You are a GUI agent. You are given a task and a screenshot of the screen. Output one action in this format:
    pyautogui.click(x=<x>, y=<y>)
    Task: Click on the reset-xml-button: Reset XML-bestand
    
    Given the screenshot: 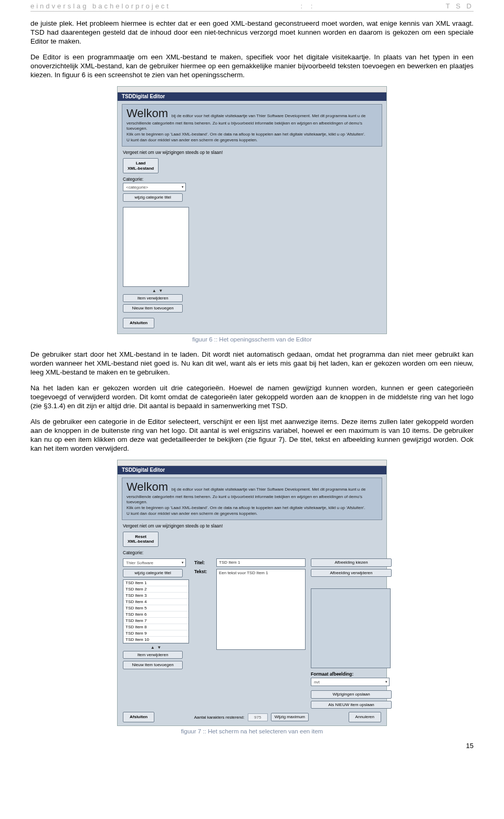 What is the action you would take?
    pyautogui.click(x=141, y=539)
    